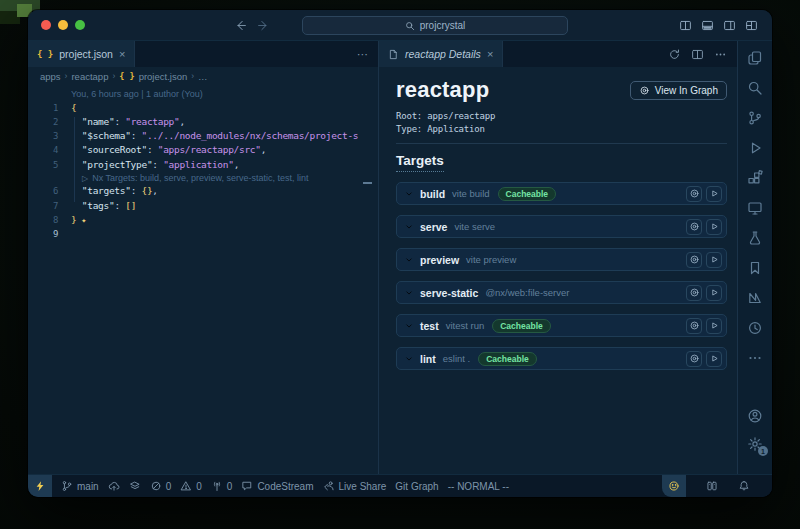 Image resolution: width=800 pixels, height=529 pixels. Describe the element at coordinates (720, 54) in the screenshot. I see `more-horizontal-icon` at that location.